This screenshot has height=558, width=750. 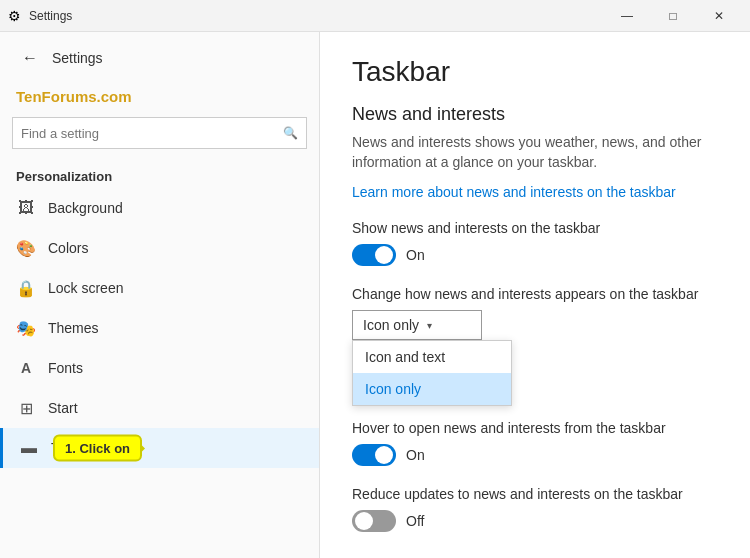 What do you see at coordinates (416, 255) in the screenshot?
I see `show-news-toggle-text: On` at bounding box center [416, 255].